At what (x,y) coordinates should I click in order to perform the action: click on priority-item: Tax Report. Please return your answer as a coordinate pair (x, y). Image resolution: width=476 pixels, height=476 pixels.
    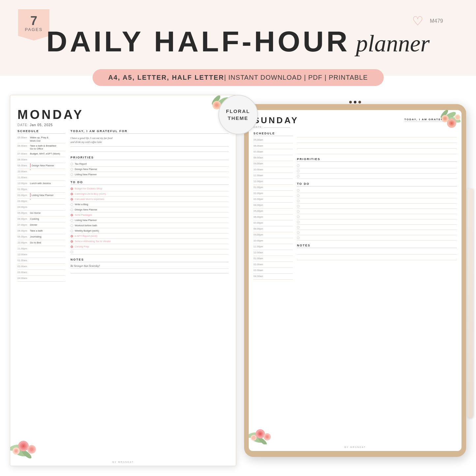
    Looking at the image, I should click on (150, 164).